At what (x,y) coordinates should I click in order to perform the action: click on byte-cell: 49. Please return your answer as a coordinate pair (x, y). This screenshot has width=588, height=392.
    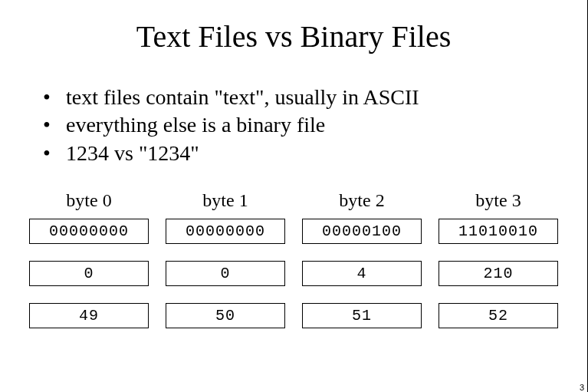
    Looking at the image, I should click on (89, 316).